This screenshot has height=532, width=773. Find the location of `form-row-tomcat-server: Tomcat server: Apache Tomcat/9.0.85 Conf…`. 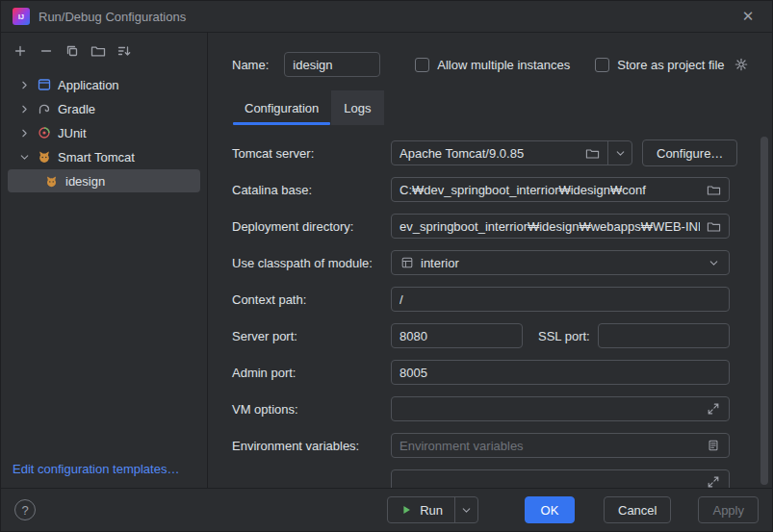

form-row-tomcat-server: Tomcat server: Apache Tomcat/9.0.85 Conf… is located at coordinates (481, 153).